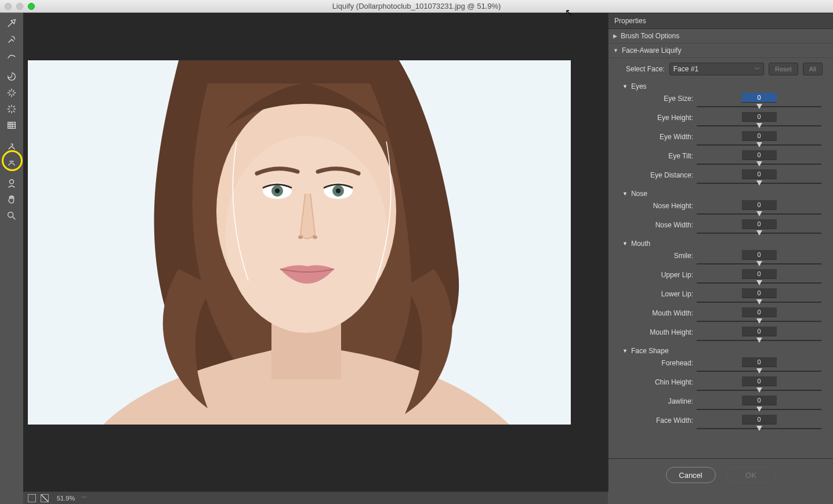  What do you see at coordinates (759, 429) in the screenshot?
I see `face-width-slider` at bounding box center [759, 429].